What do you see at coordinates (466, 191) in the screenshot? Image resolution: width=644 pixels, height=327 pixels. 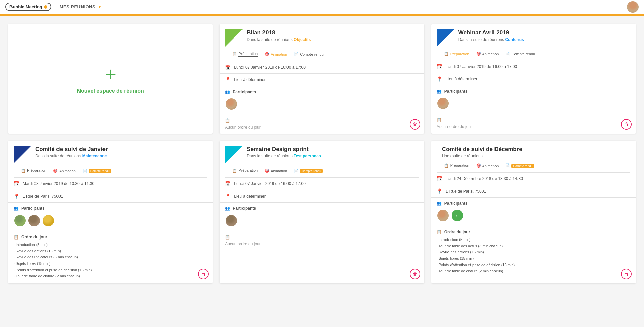 I see `location-text: 1 Rue de Paris, 75001` at bounding box center [466, 191].